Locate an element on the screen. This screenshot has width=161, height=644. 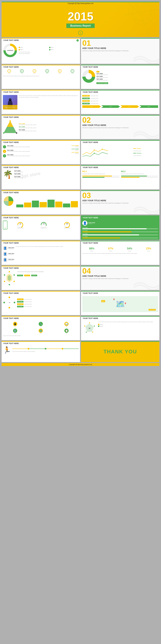
slide-row-12: YOUR TEXT HERE 📱 text 🔧 text 📊 text is located at coordinates (80, 328).